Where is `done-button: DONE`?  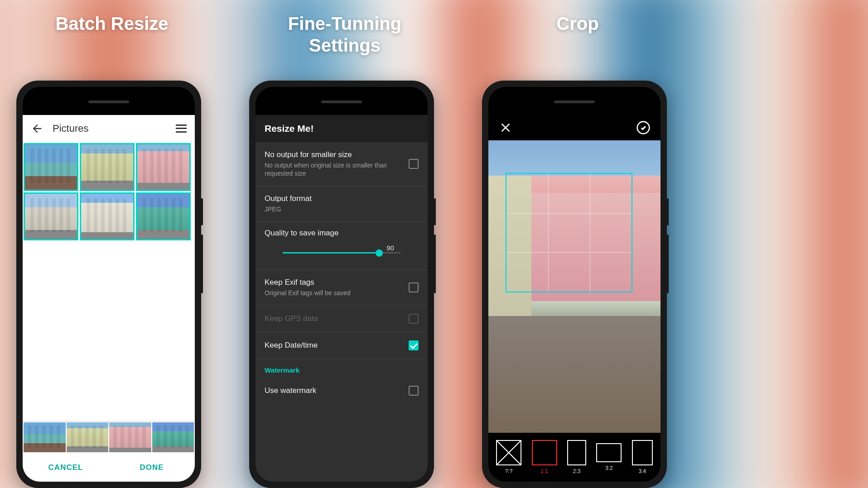 done-button: DONE is located at coordinates (152, 468).